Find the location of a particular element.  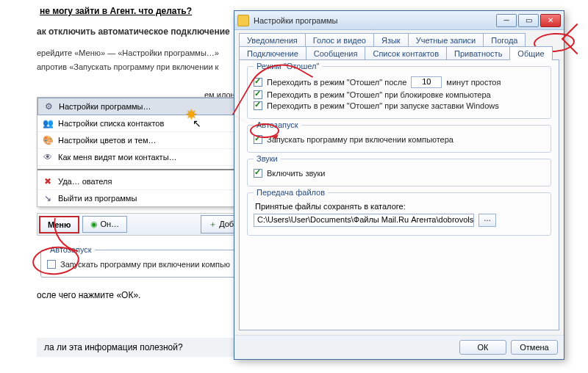

maximize-button: ▭ is located at coordinates (528, 21).